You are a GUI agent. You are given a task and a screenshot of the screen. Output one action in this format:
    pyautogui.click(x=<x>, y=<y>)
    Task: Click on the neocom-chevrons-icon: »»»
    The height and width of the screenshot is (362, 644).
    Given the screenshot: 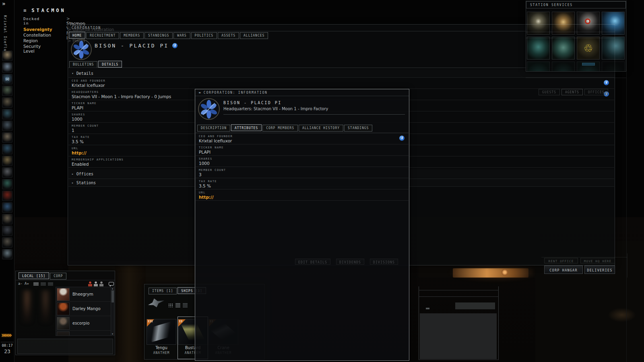 What is the action you would take?
    pyautogui.click(x=6, y=335)
    